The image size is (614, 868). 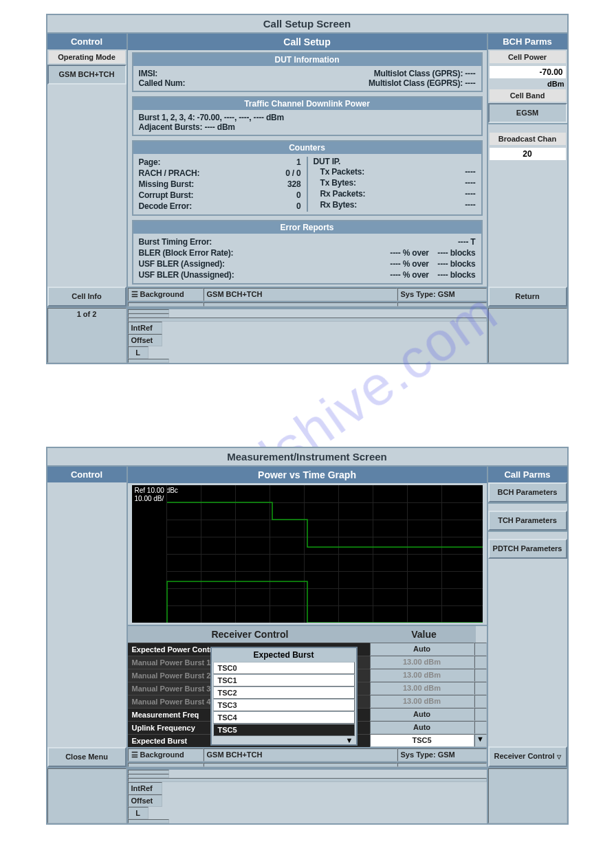 I want to click on status-intref-2: IntRef, so click(x=145, y=788).